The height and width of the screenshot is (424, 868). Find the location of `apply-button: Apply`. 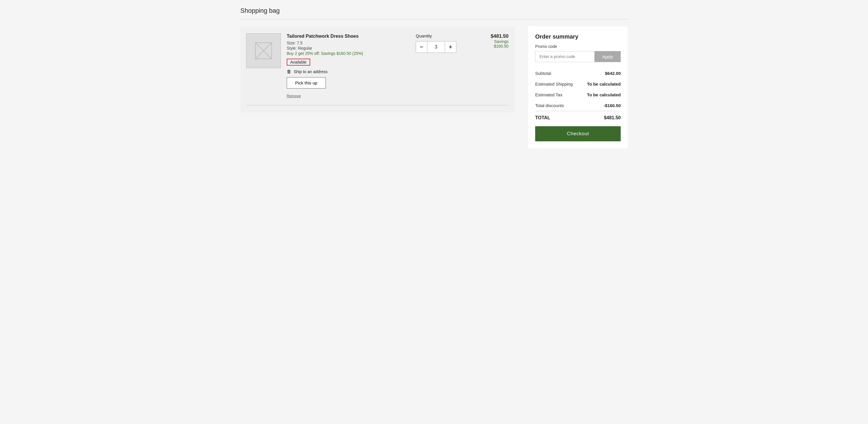

apply-button: Apply is located at coordinates (608, 57).